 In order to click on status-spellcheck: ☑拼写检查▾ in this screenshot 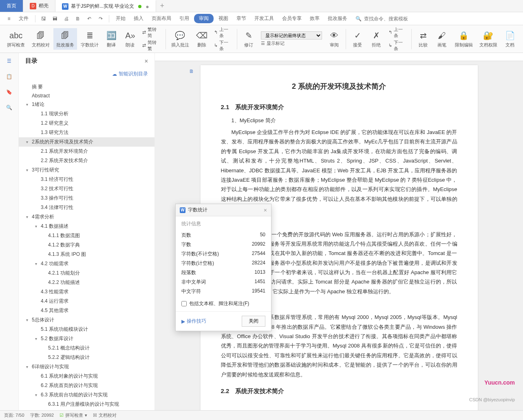, I will do `click(73, 416)`.